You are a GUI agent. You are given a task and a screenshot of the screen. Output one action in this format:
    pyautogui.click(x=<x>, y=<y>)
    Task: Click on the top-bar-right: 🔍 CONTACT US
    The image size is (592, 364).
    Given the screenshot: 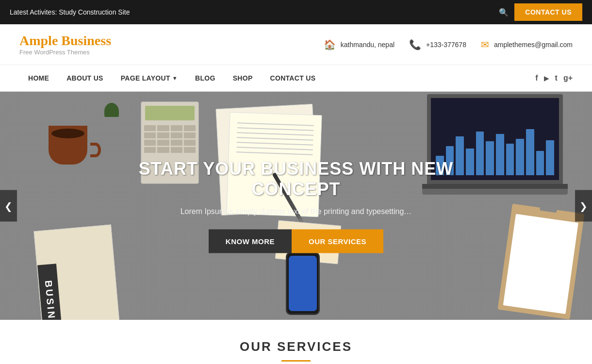 What is the action you would take?
    pyautogui.click(x=541, y=12)
    